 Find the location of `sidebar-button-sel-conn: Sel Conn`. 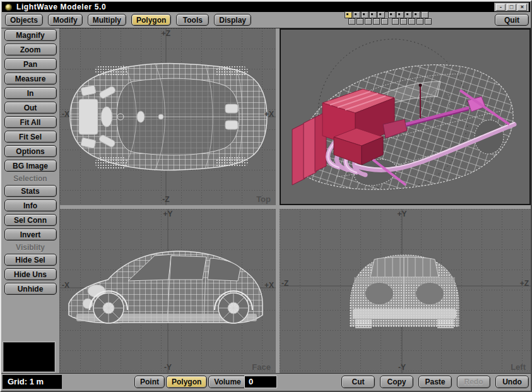

sidebar-button-sel-conn: Sel Conn is located at coordinates (30, 220).